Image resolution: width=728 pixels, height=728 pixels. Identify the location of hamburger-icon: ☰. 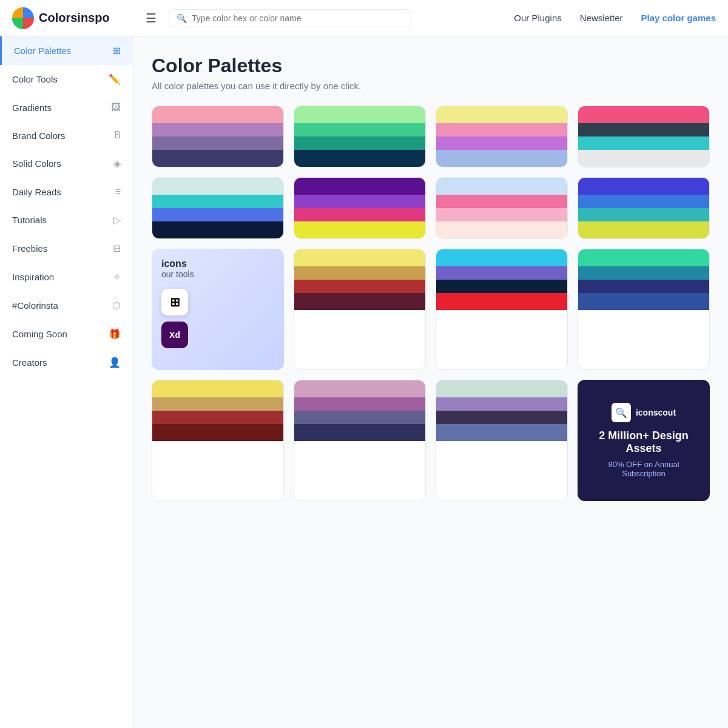
(151, 18).